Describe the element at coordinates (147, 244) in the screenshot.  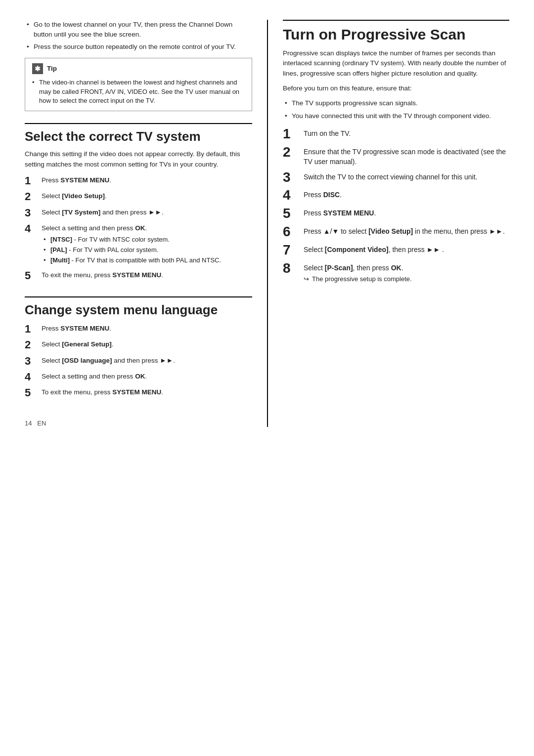
I see `step-text: Select a setting and then press OK. [NTS…` at that location.